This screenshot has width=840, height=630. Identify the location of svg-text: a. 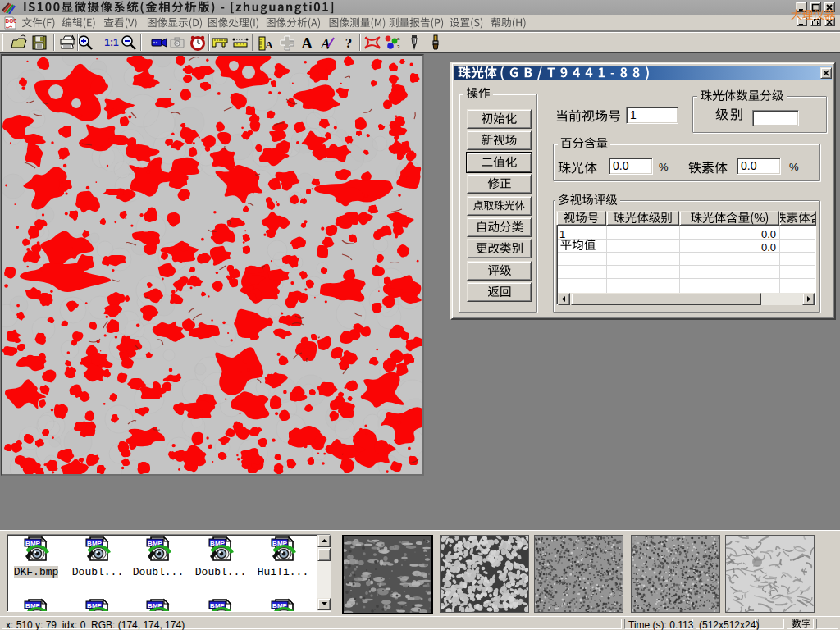
(399, 39).